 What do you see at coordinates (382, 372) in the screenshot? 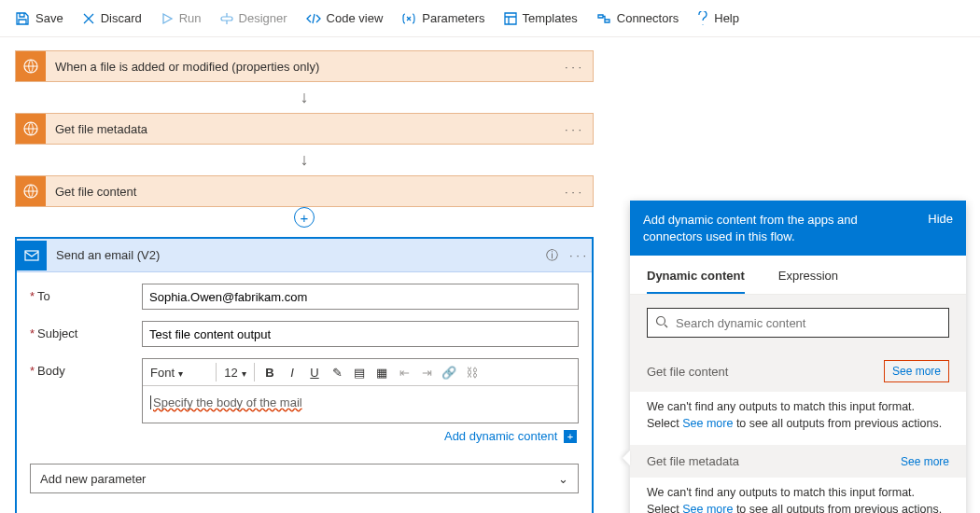
I see `numbered-list-button: ▦` at bounding box center [382, 372].